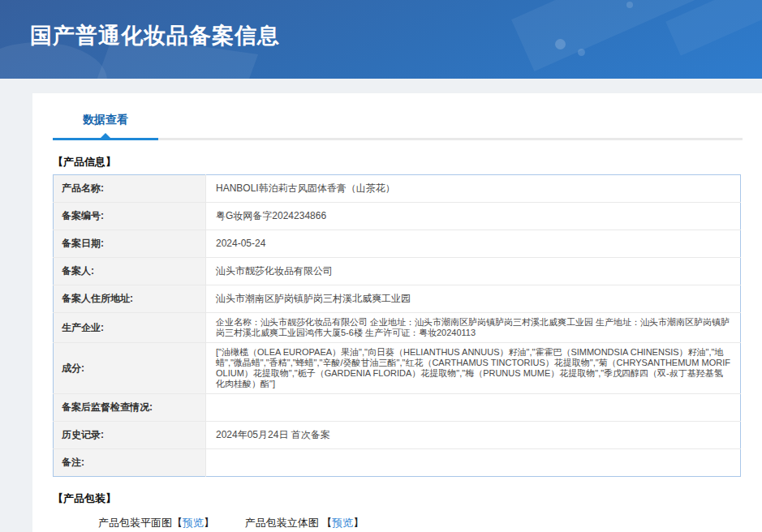 This screenshot has height=532, width=762. What do you see at coordinates (474, 244) in the screenshot?
I see `field-value: 2024-05-24` at bounding box center [474, 244].